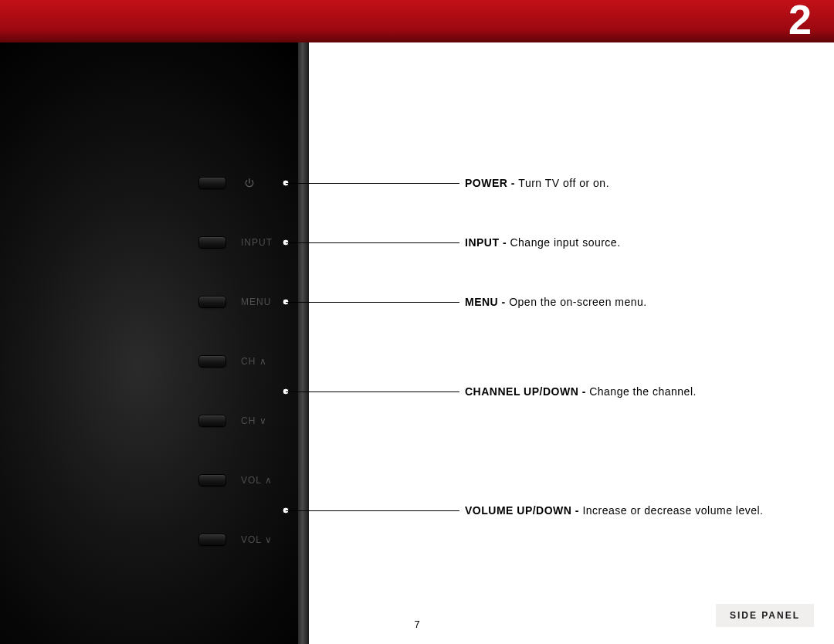 The height and width of the screenshot is (644, 834). I want to click on volume-up-button-row: VOL ∧, so click(236, 480).